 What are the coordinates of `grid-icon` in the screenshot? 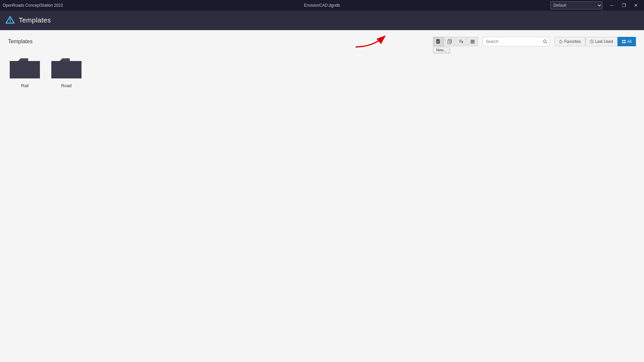 It's located at (624, 42).